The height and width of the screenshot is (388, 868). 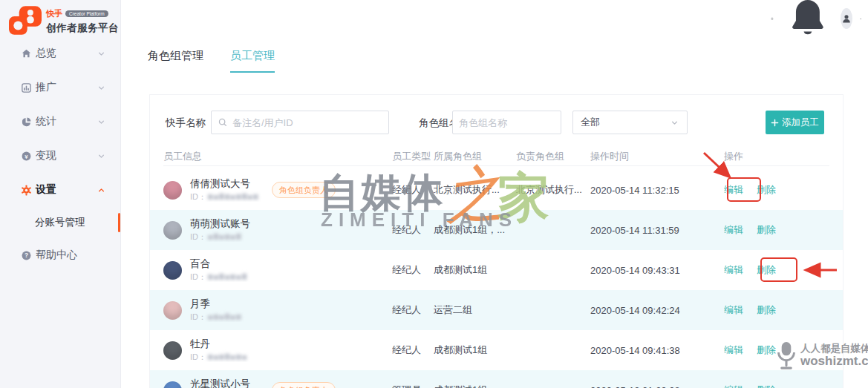 I want to click on kuaishou-name-search-field, so click(x=300, y=122).